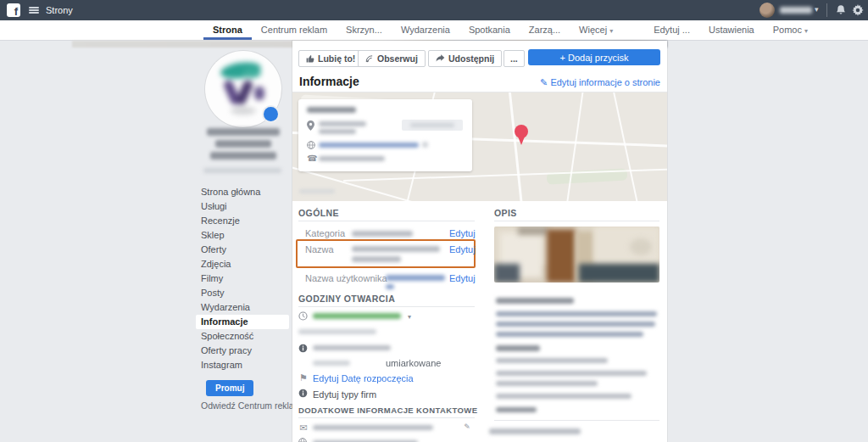 The width and height of the screenshot is (868, 442). Describe the element at coordinates (467, 427) in the screenshot. I see `pencil-icon: ✎` at that location.